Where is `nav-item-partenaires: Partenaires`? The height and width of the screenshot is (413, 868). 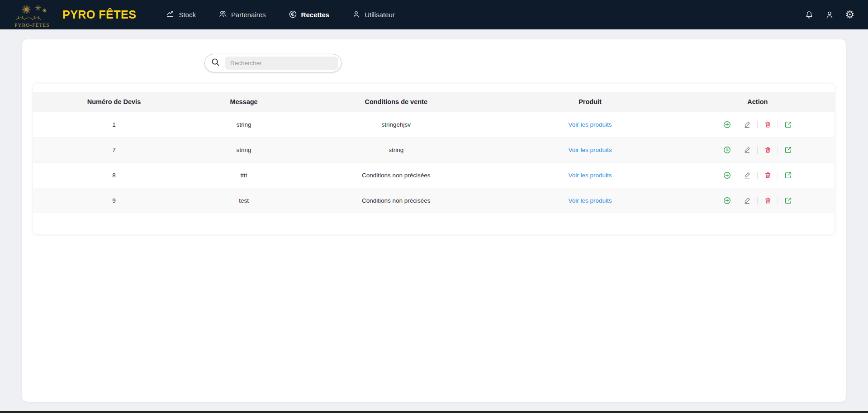
nav-item-partenaires: Partenaires is located at coordinates (242, 15).